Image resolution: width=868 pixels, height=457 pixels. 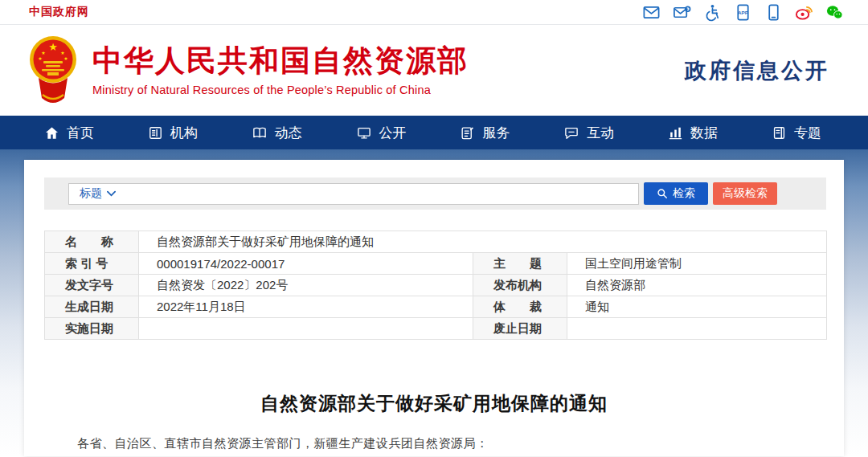 What do you see at coordinates (156, 133) in the screenshot?
I see `organization-icon` at bounding box center [156, 133].